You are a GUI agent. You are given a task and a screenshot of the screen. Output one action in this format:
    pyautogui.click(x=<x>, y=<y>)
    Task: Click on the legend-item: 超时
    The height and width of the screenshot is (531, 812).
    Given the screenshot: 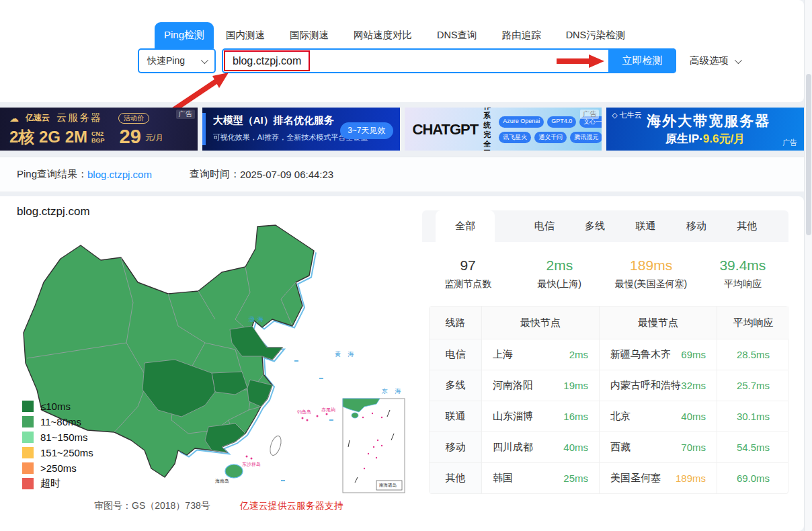 What is the action you would take?
    pyautogui.click(x=58, y=484)
    